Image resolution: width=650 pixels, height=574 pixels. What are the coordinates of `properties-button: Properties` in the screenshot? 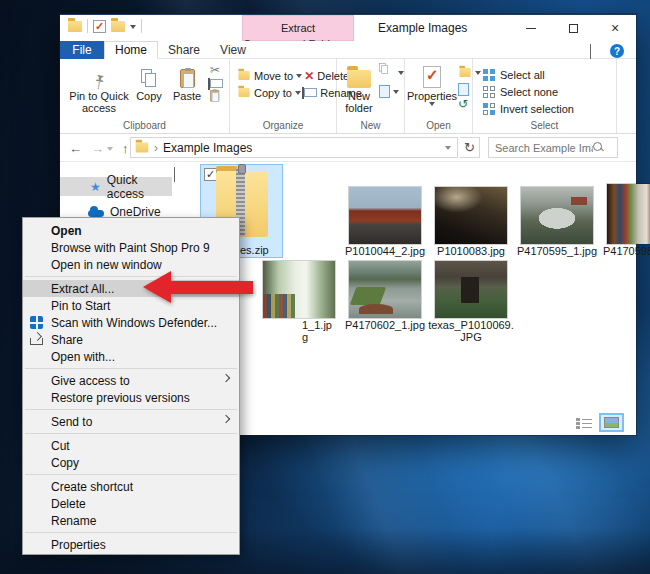 It's located at (432, 86).